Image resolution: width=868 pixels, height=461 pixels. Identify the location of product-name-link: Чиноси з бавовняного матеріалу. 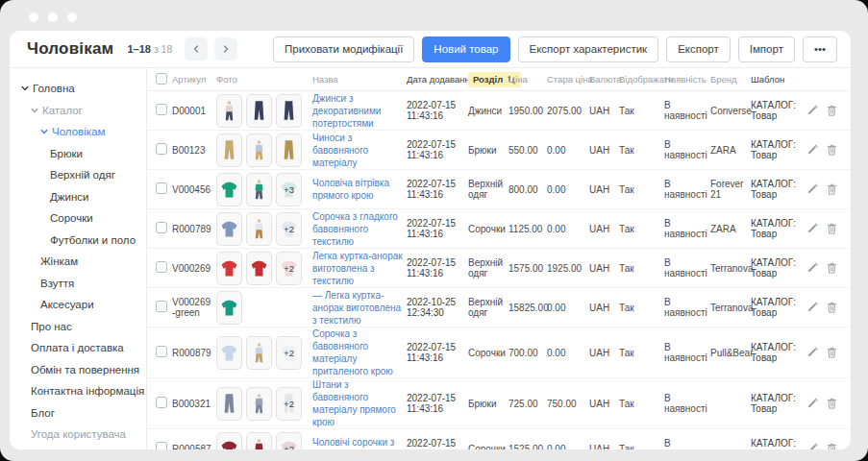
(340, 150).